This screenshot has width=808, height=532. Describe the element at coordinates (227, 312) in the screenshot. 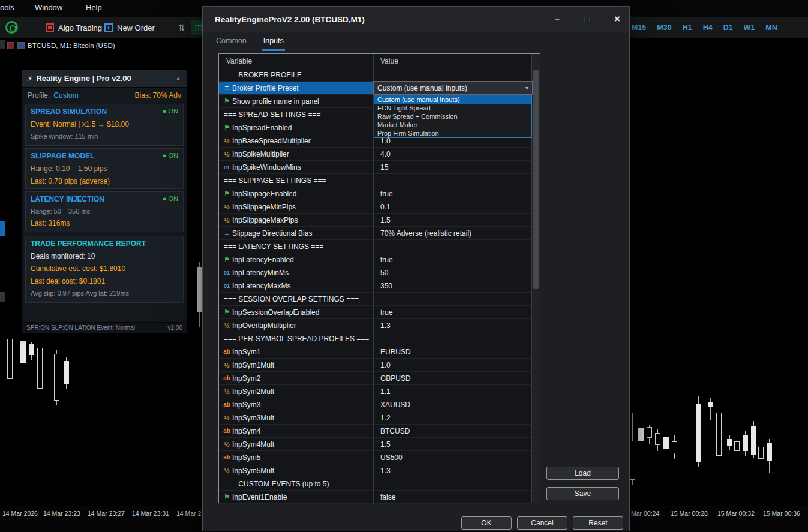

I see `bool-icon: ⚑` at that location.